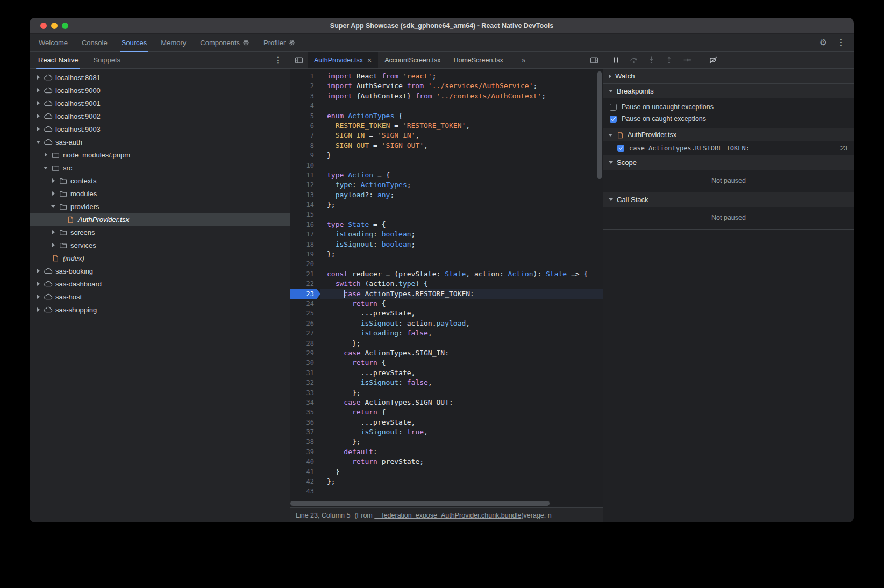 Image resolution: width=884 pixels, height=588 pixels. Describe the element at coordinates (633, 60) in the screenshot. I see `step-over-button` at that location.